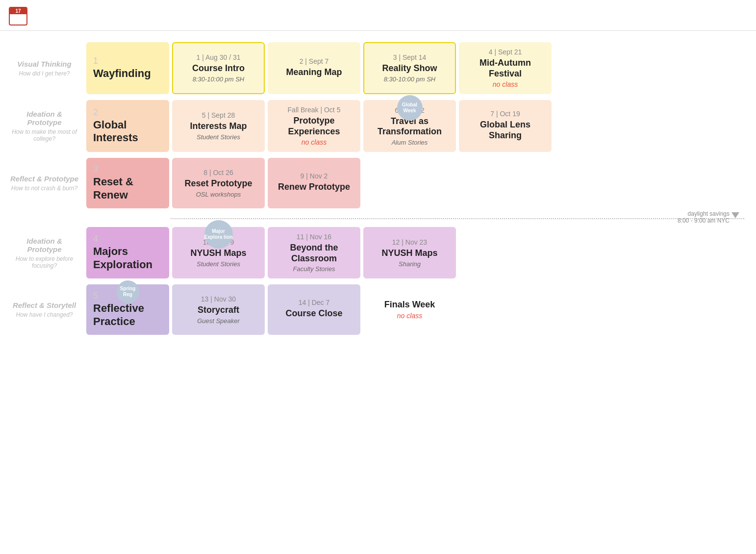  I want to click on week-cell: 1 | Aug 30 / 31Course Intro8:30-10:00 pm…, so click(219, 68).